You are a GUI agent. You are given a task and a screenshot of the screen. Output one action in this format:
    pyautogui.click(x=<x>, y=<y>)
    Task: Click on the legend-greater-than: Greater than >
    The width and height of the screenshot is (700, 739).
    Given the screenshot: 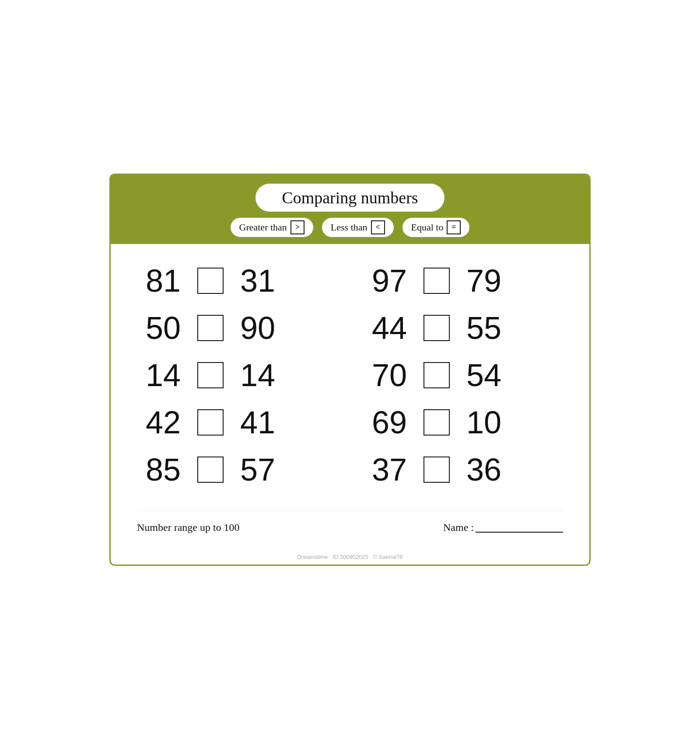 What is the action you would take?
    pyautogui.click(x=272, y=227)
    